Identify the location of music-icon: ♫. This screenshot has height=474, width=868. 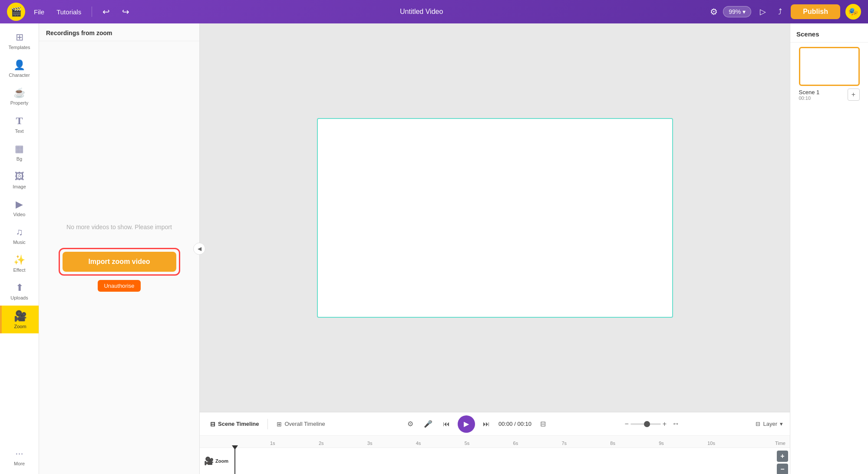
(19, 232).